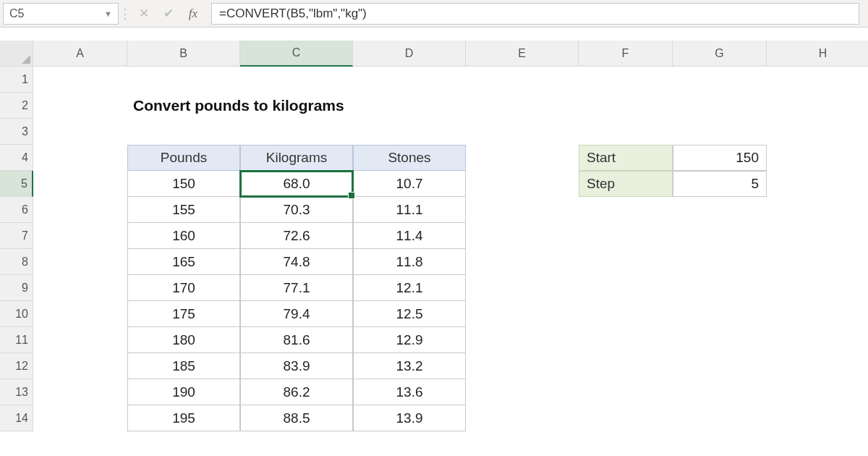 Image resolution: width=868 pixels, height=456 pixels. What do you see at coordinates (817, 80) in the screenshot?
I see `cell-H1` at bounding box center [817, 80].